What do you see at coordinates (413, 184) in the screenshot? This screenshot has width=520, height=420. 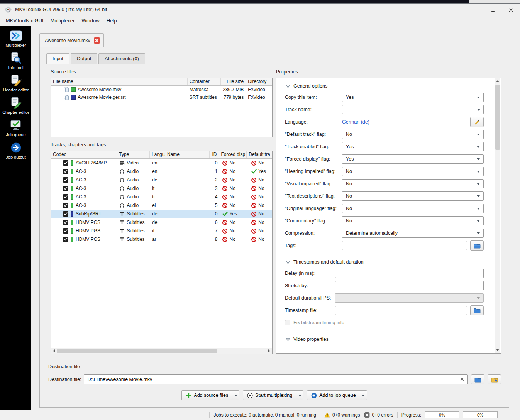 I see `visual-impaired-flag-select: No` at bounding box center [413, 184].